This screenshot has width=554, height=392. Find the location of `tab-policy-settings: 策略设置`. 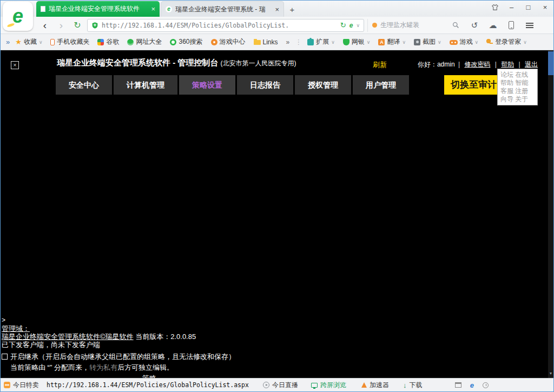

tab-policy-settings: 策略设置 is located at coordinates (207, 85).